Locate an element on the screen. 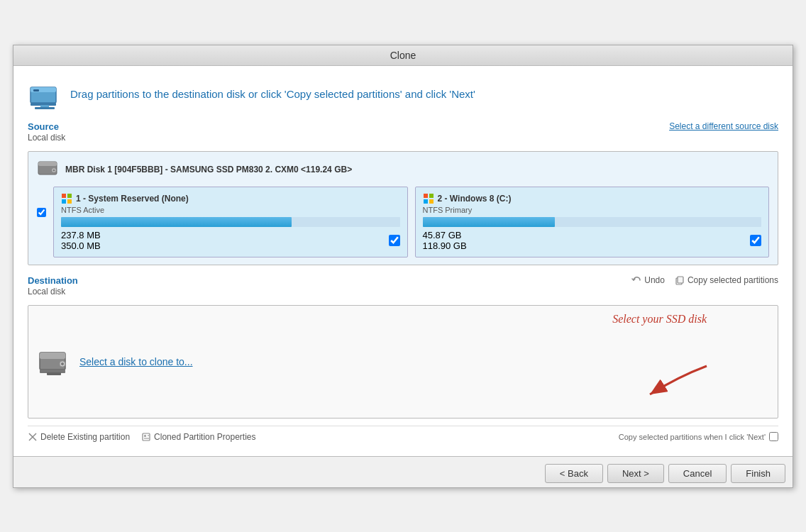 This screenshot has height=532, width=806. partition-1-total: 350.0 MB is located at coordinates (81, 245).